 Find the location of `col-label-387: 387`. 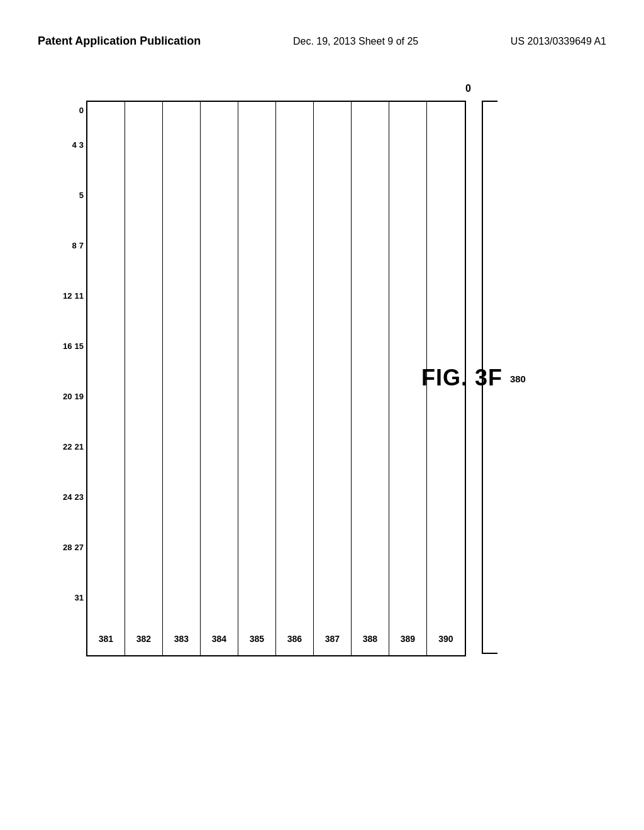

col-label-387: 387 is located at coordinates (332, 639).